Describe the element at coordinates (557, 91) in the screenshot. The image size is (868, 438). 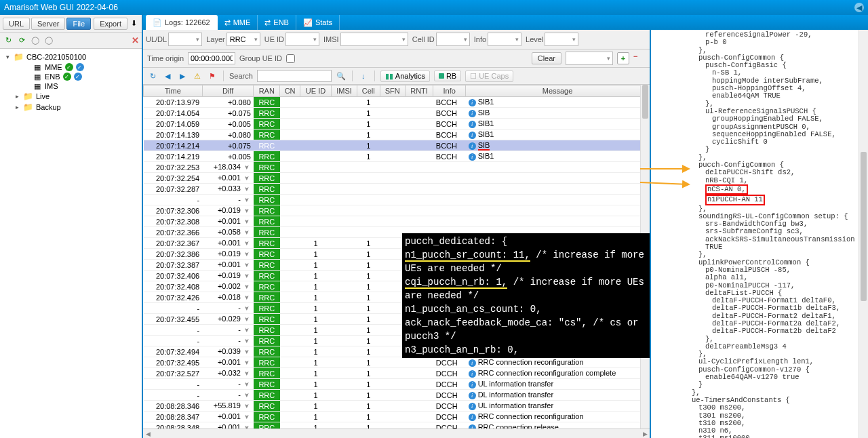
I see `column-header: Message` at that location.